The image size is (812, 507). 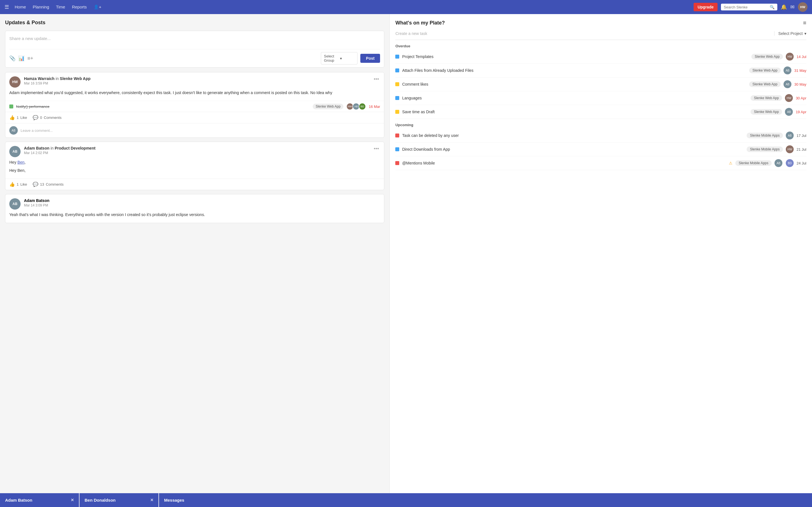 What do you see at coordinates (12, 118) in the screenshot?
I see `like-icon: 👍` at bounding box center [12, 118].